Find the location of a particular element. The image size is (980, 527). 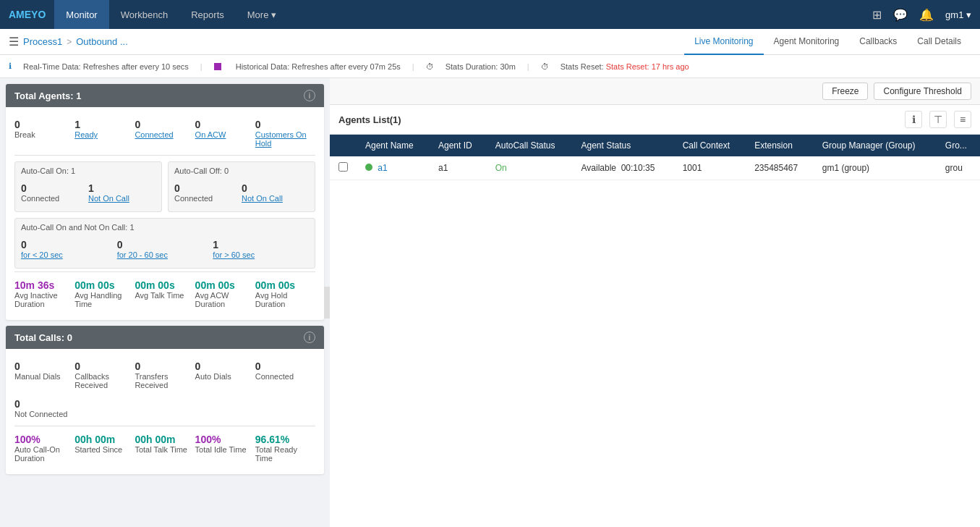

total-agents-header: Total Agents: 1 i is located at coordinates (165, 96).